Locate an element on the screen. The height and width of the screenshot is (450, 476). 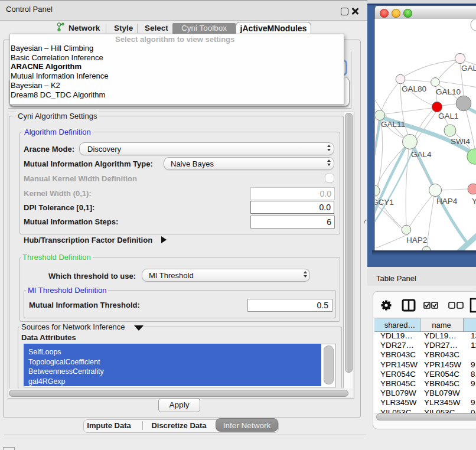
svg-text: GAL7 is located at coordinates (469, 69).